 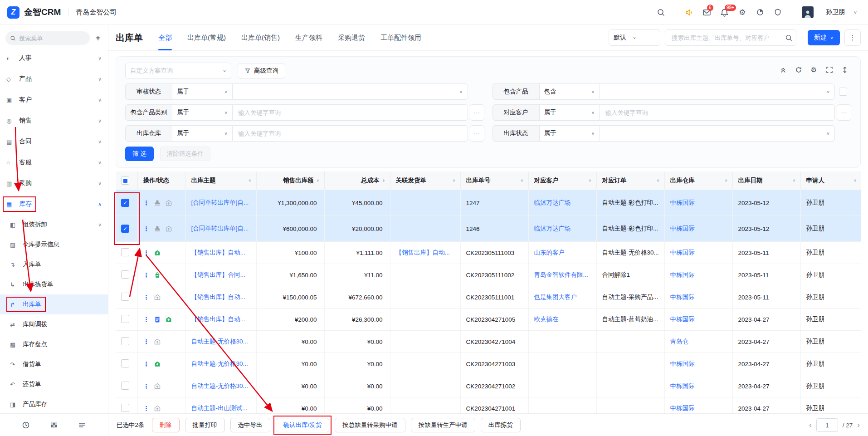 I want to click on sidebar-item-仓库提示信息: ▨仓库提示信息, so click(x=54, y=245).